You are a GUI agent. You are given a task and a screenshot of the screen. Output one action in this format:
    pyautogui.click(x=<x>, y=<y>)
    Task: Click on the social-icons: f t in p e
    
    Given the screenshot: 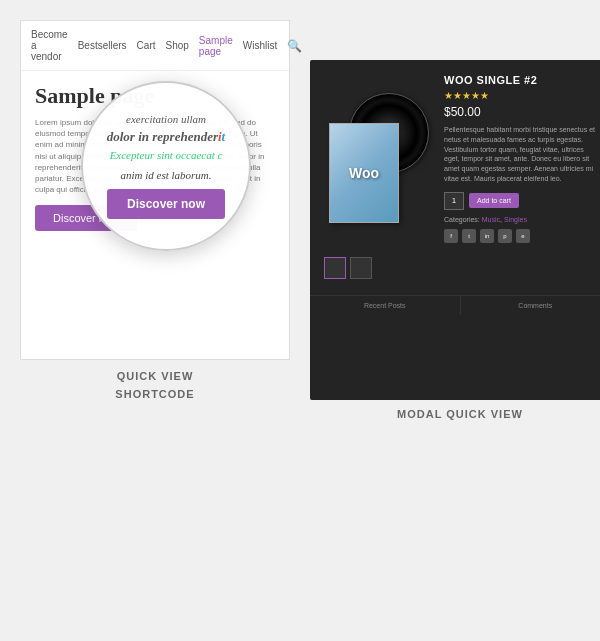 What is the action you would take?
    pyautogui.click(x=520, y=236)
    